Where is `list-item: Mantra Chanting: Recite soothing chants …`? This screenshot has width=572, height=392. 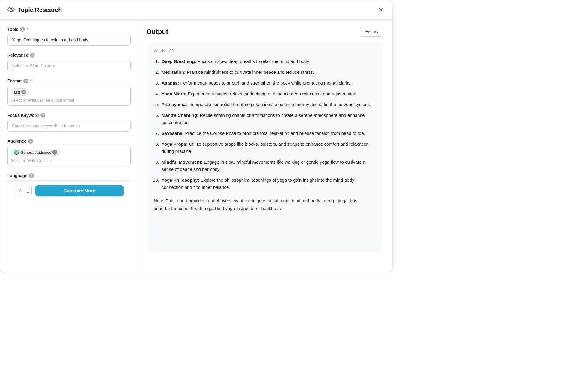
list-item: Mantra Chanting: Recite soothing chants … is located at coordinates (268, 119).